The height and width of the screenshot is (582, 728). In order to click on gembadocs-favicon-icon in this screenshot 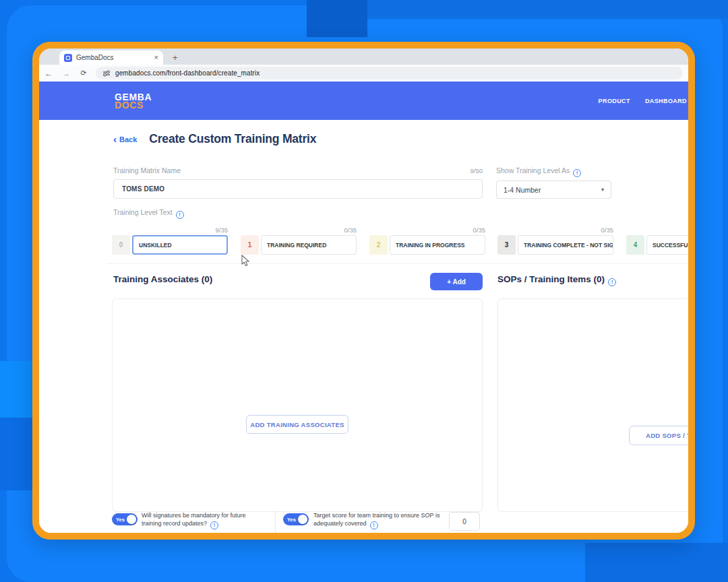, I will do `click(68, 58)`.